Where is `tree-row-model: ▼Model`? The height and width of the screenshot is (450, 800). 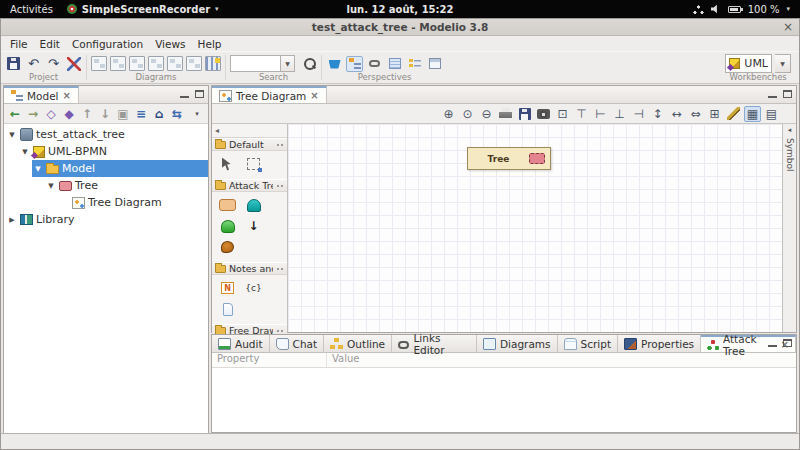
tree-row-model: ▼Model is located at coordinates (106, 168).